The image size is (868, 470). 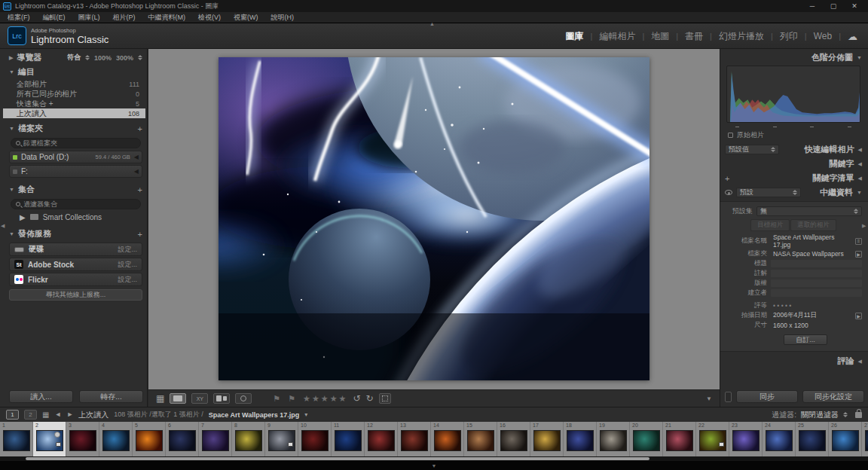 What do you see at coordinates (282, 439) in the screenshot?
I see `filmstrip-thumbnail: 9` at bounding box center [282, 439].